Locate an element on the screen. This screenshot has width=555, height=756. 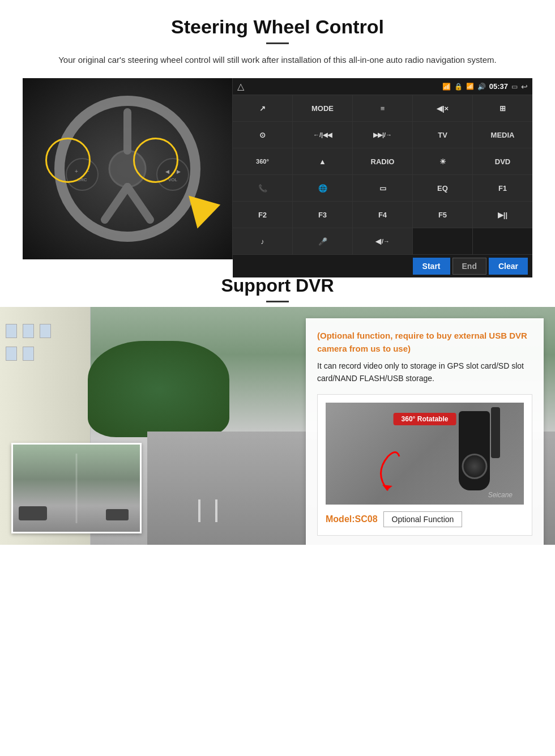
start-button: Start is located at coordinates (432, 266).